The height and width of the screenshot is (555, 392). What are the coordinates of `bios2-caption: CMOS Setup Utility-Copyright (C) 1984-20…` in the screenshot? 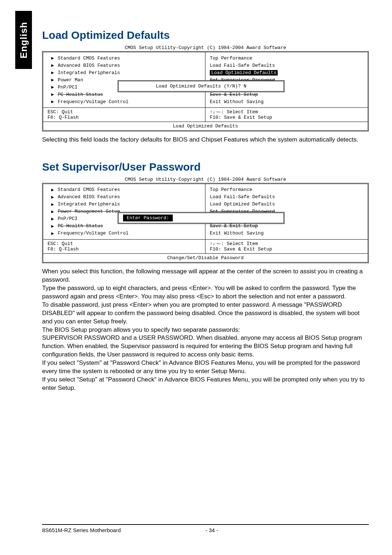 It's located at (205, 179).